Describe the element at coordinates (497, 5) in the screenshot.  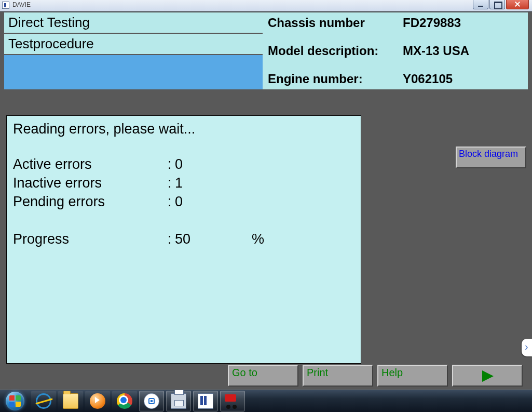
I see `window-maximize-button` at that location.